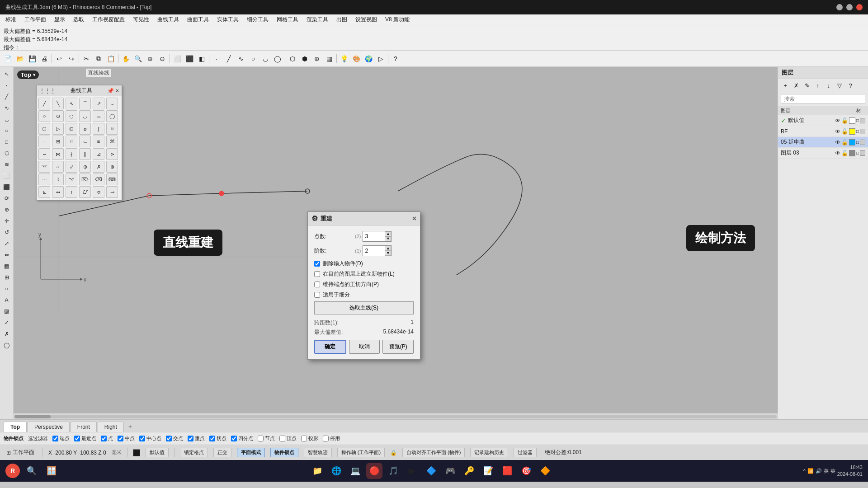 This screenshot has height=488, width=868. I want to click on lt-plane: ⬜, so click(7, 176).